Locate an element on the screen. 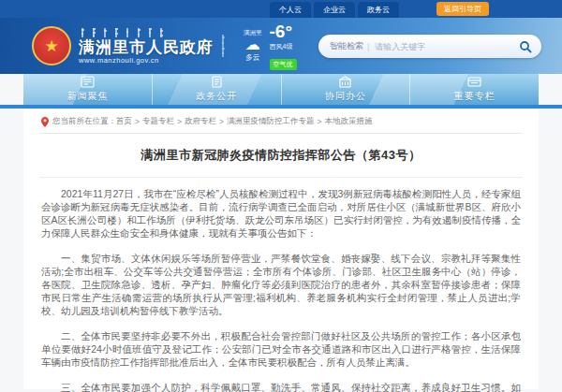  breadcrumb-prefix: 您当前所在位置： is located at coordinates (84, 122).